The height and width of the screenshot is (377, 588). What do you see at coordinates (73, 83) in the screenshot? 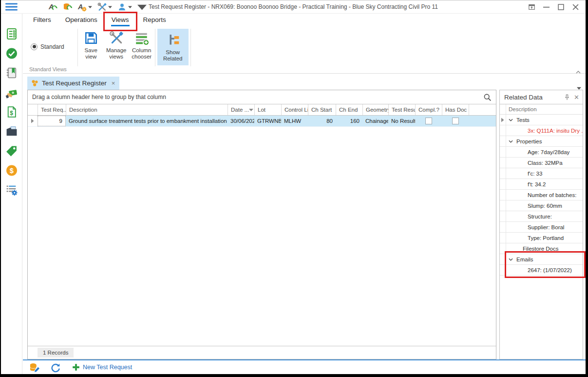
I see `document-tab: Test Request Register ×` at bounding box center [73, 83].